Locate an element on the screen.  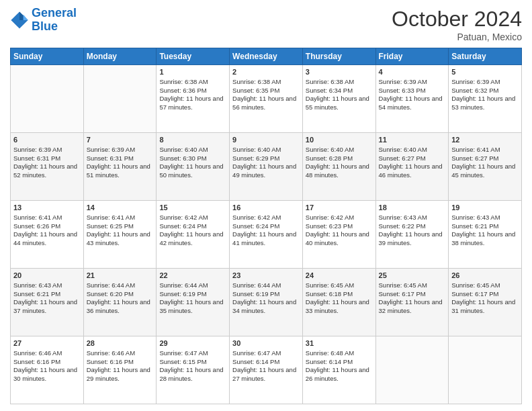
day-number: 21 is located at coordinates (120, 275).